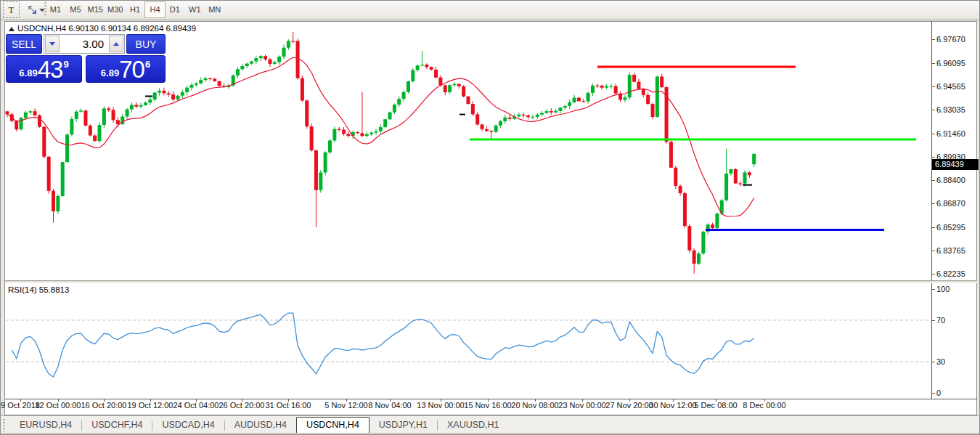 The height and width of the screenshot is (435, 980). Describe the element at coordinates (716, 405) in the screenshot. I see `time-axis-label: 5 Dec 08:00` at that location.